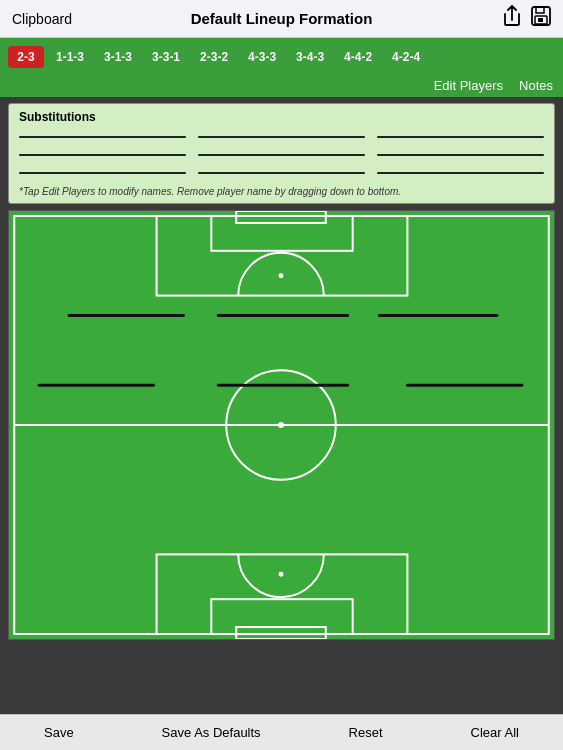 This screenshot has width=563, height=750. I want to click on substitutions-box: Substitutions *Tap Edit Players to modif…, so click(282, 154).